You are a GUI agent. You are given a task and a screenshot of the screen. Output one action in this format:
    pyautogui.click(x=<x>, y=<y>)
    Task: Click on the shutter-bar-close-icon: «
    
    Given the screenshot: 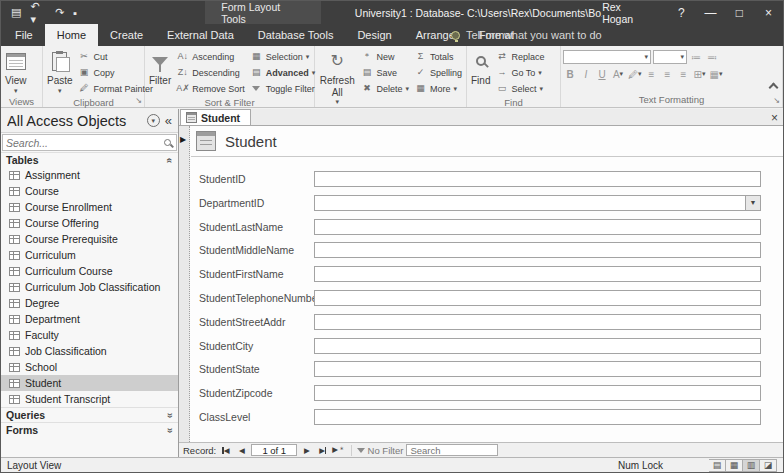 What is the action you would take?
    pyautogui.click(x=168, y=120)
    